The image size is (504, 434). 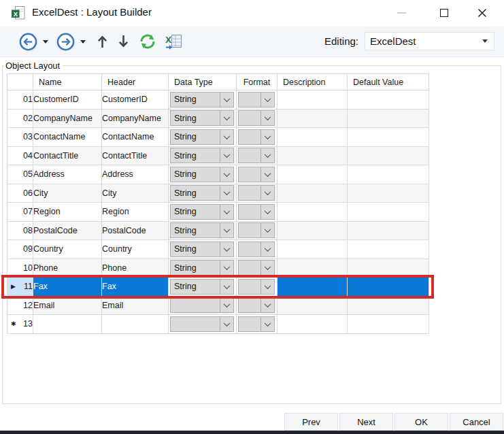 I want to click on cell-name: Region, so click(x=68, y=212).